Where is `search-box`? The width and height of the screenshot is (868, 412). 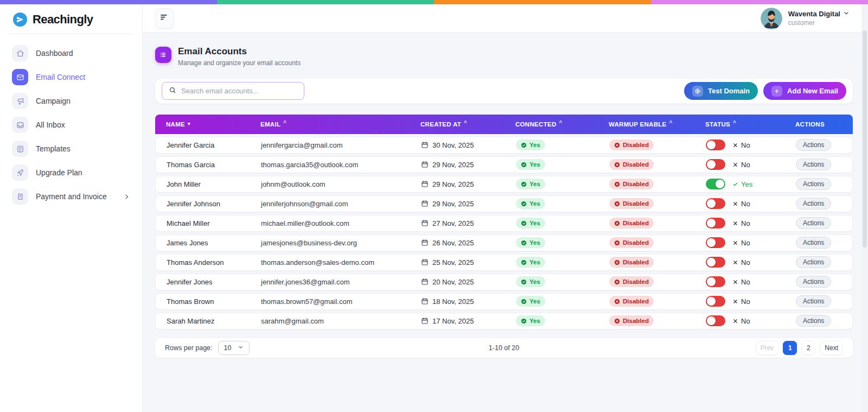 search-box is located at coordinates (233, 91).